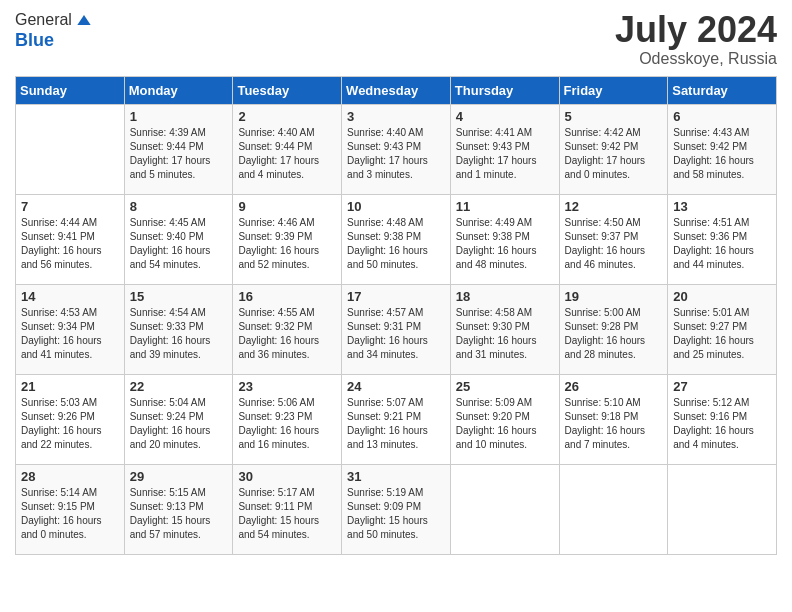 Image resolution: width=792 pixels, height=612 pixels. What do you see at coordinates (505, 154) in the screenshot?
I see `day-info: Sunrise: 4:41 AMSunset: 9:43 PMDaylight:…` at bounding box center [505, 154].